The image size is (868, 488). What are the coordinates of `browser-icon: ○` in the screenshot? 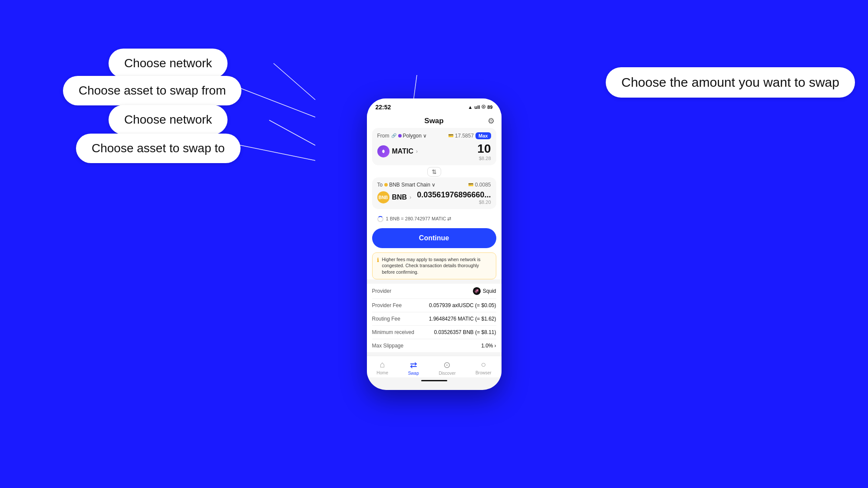 It's located at (483, 364).